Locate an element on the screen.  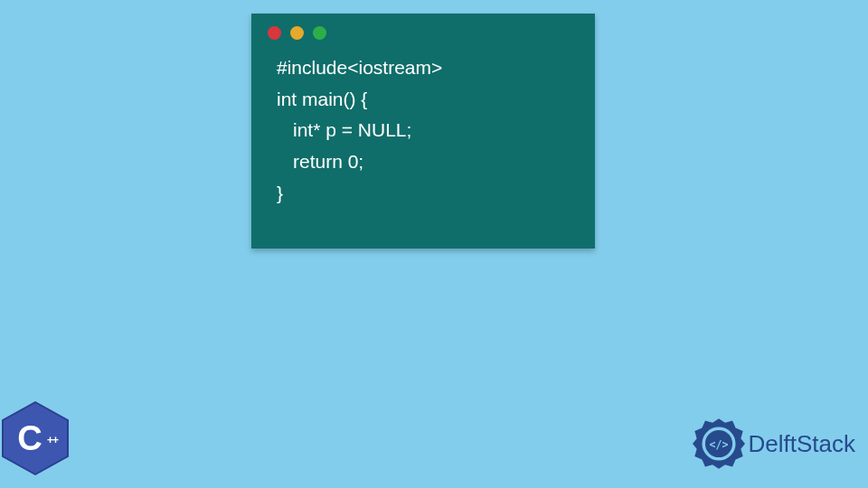
delftstack-logo: </> DelftStack is located at coordinates (774, 444).